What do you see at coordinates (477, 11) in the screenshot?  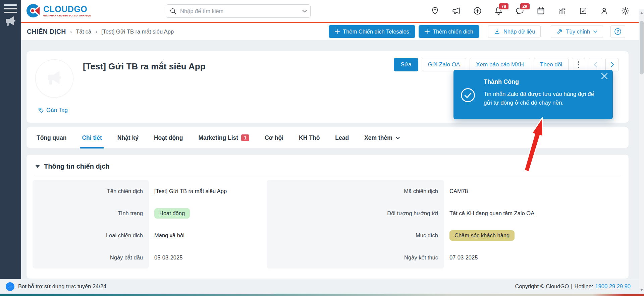 I see `add-circle-icon` at bounding box center [477, 11].